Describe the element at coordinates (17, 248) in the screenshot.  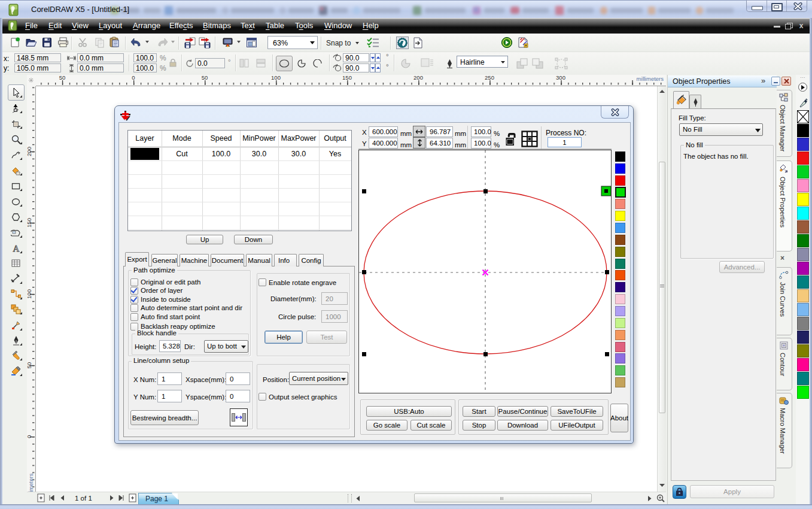
I see `svg-text: A` at that location.